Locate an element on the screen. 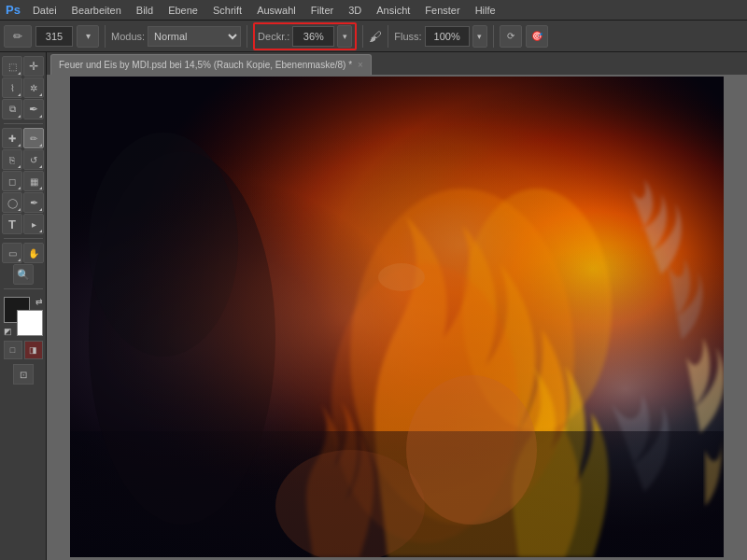 This screenshot has width=747, height=560. text-icon: T is located at coordinates (12, 224).